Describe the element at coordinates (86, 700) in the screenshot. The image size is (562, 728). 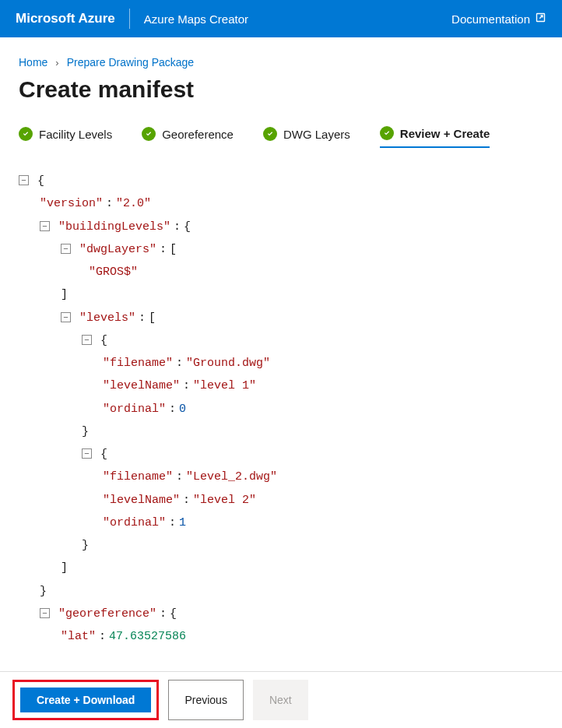
I see `create-highlight: Create + Download` at that location.